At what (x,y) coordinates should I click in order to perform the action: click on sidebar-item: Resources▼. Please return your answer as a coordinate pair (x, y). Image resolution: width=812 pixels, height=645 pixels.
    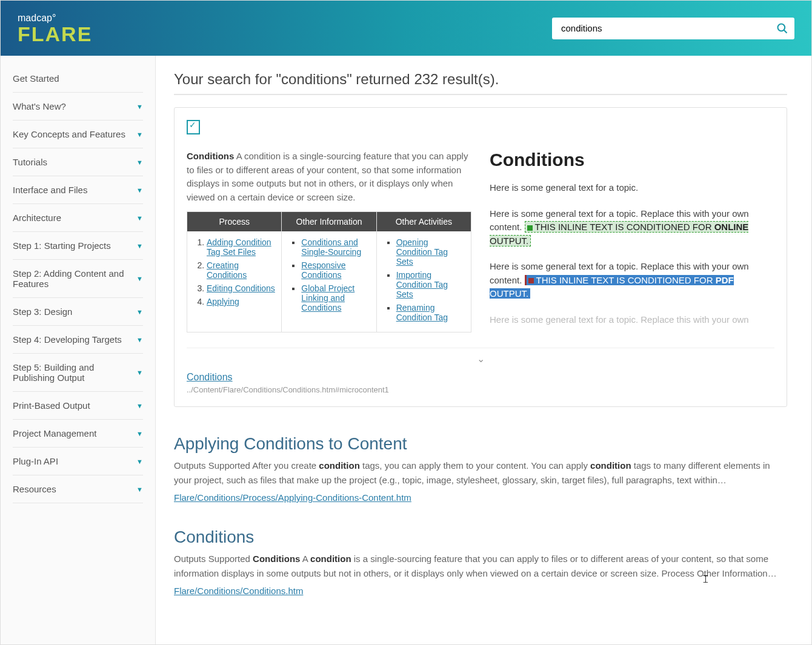
    Looking at the image, I should click on (78, 489).